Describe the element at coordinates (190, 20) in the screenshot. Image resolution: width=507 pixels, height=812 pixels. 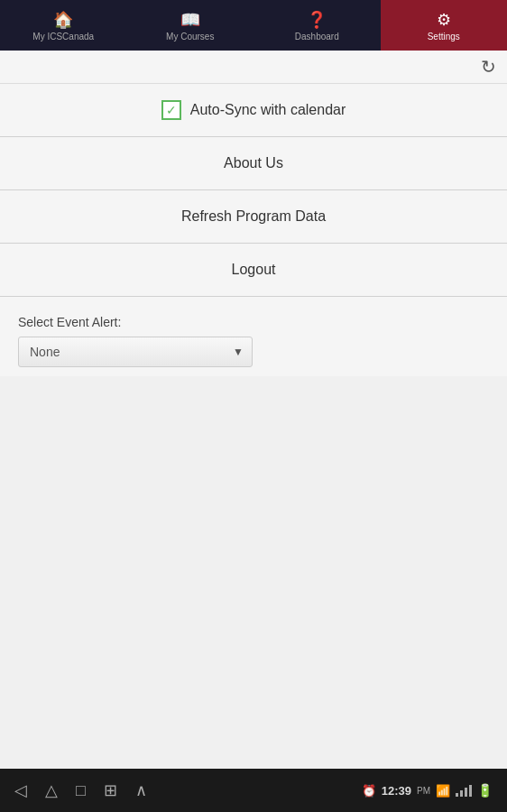
I see `courses-icon: 📖` at that location.